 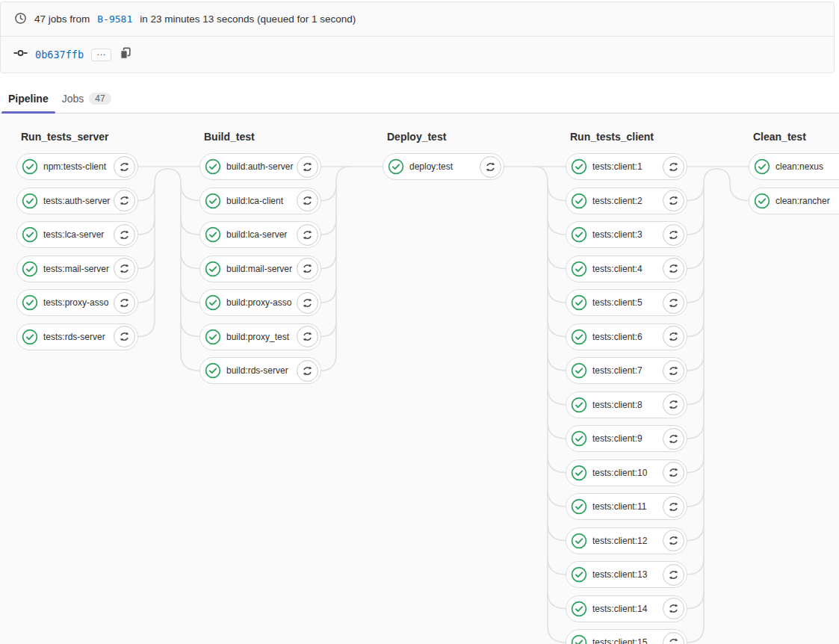 What do you see at coordinates (78, 269) in the screenshot?
I see `job-label: tests:mail-server` at bounding box center [78, 269].